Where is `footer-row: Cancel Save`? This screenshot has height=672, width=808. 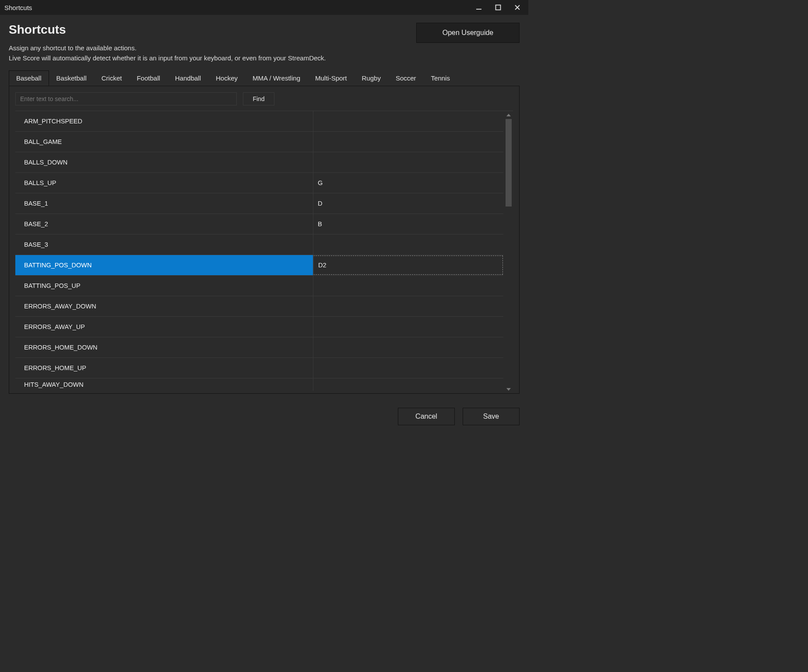 footer-row: Cancel Save is located at coordinates (264, 416).